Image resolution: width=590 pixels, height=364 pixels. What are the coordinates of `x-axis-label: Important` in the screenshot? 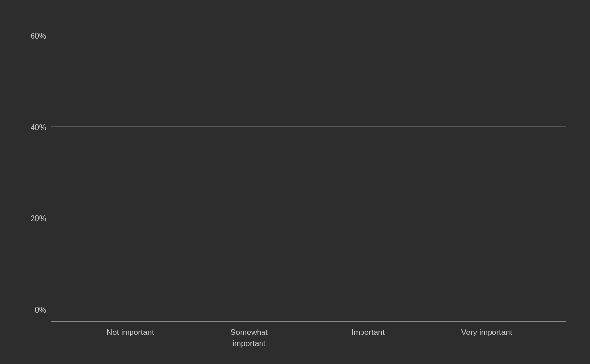 It's located at (368, 338).